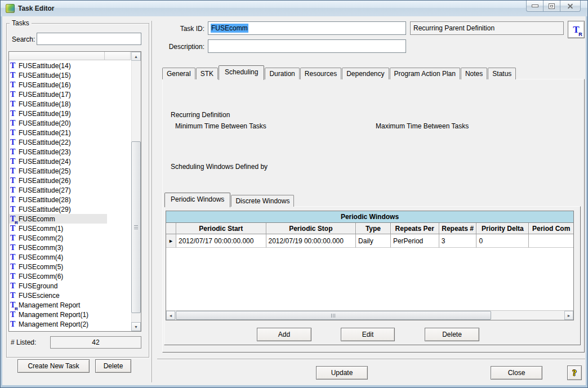  What do you see at coordinates (58, 123) in the screenshot?
I see `task-list-item: TFUSEattitude(20)` at bounding box center [58, 123].